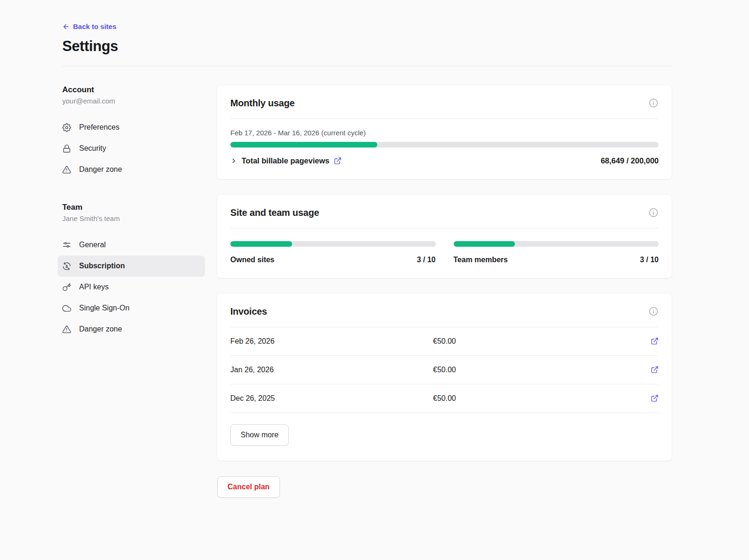  What do you see at coordinates (89, 26) in the screenshot?
I see `back-to-sites-link: Back to sites` at bounding box center [89, 26].